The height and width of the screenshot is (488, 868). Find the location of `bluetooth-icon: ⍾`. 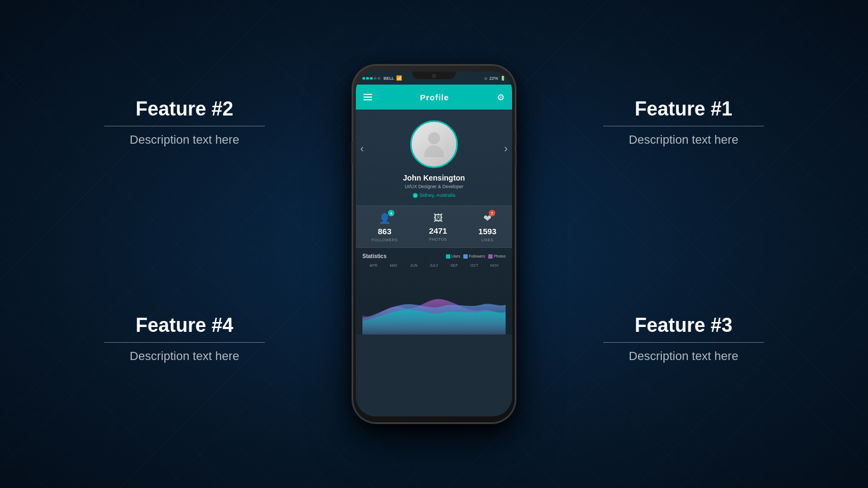

bluetooth-icon: ⍾ is located at coordinates (486, 78).